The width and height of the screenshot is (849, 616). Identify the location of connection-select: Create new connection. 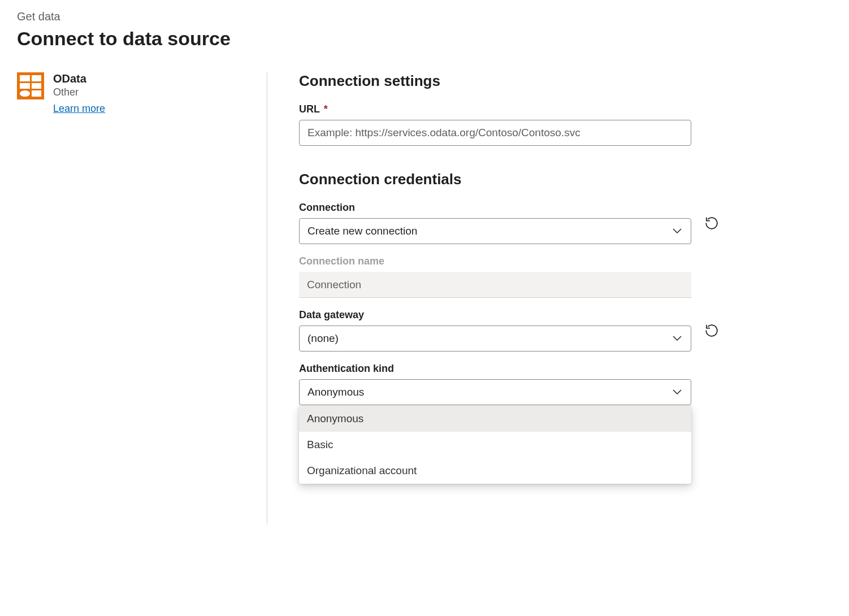
(495, 231).